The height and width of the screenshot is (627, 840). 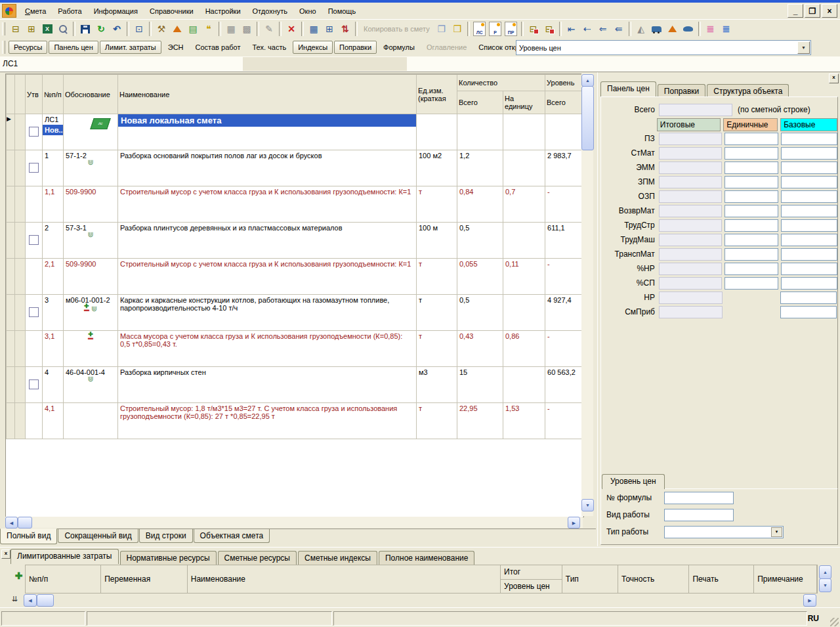 What do you see at coordinates (748, 91) in the screenshot?
I see `tab-object-structure: Структура объекта` at bounding box center [748, 91].